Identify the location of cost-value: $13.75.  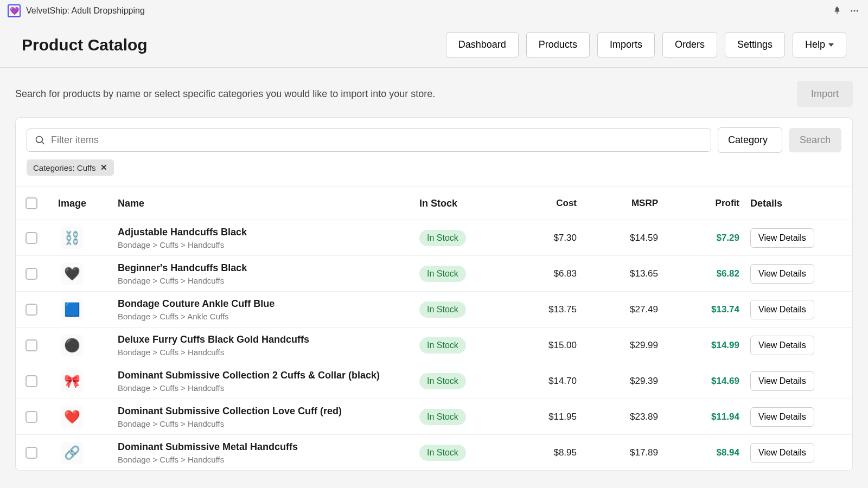
(547, 310).